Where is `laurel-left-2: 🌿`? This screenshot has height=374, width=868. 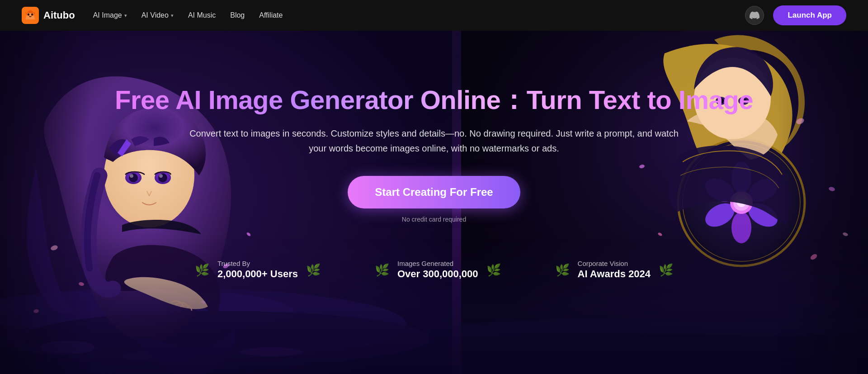
laurel-left-2: 🌿 is located at coordinates (382, 270).